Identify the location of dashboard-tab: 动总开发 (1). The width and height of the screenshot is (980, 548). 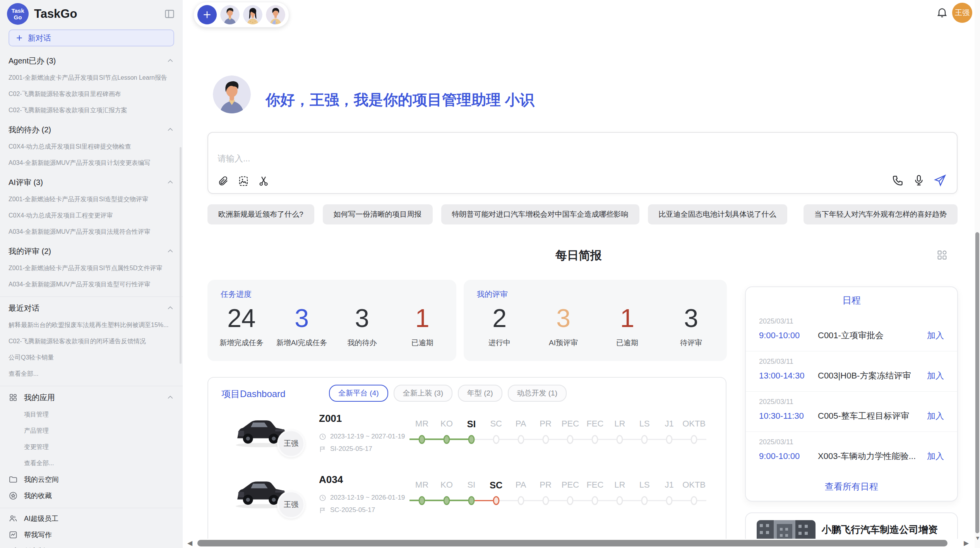
(537, 393).